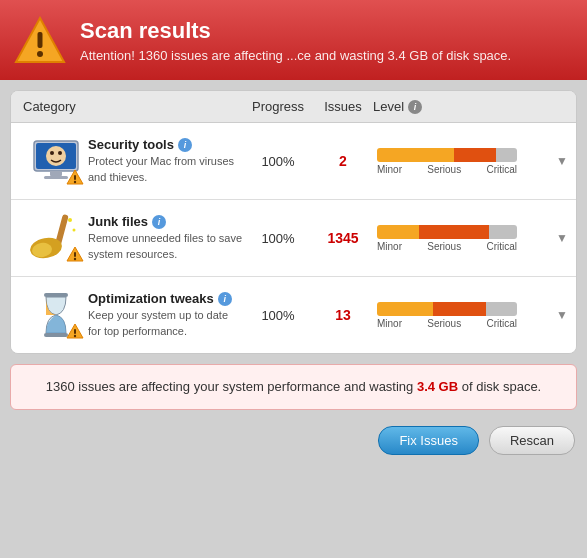 This screenshot has width=587, height=558. What do you see at coordinates (166, 238) in the screenshot?
I see `junk-description: Junk files i Remove unneeded files to sa…` at bounding box center [166, 238].